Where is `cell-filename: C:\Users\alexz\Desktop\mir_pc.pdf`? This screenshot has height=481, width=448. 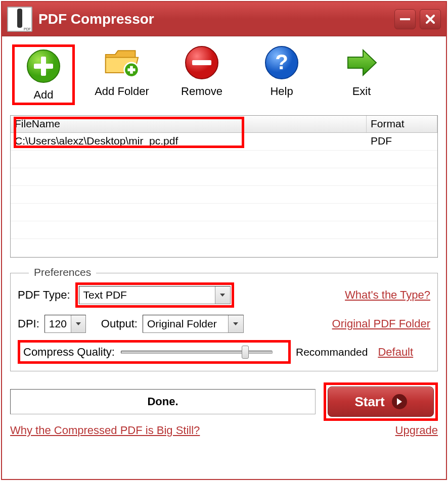
cell-filename: C:\Users\alexz\Desktop\mir_pc.pdf is located at coordinates (189, 141).